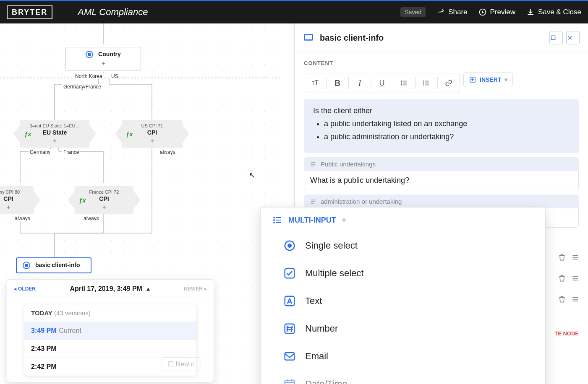 Image resolution: width=588 pixels, height=384 pixels. I want to click on bullet-list-button, so click(404, 83).